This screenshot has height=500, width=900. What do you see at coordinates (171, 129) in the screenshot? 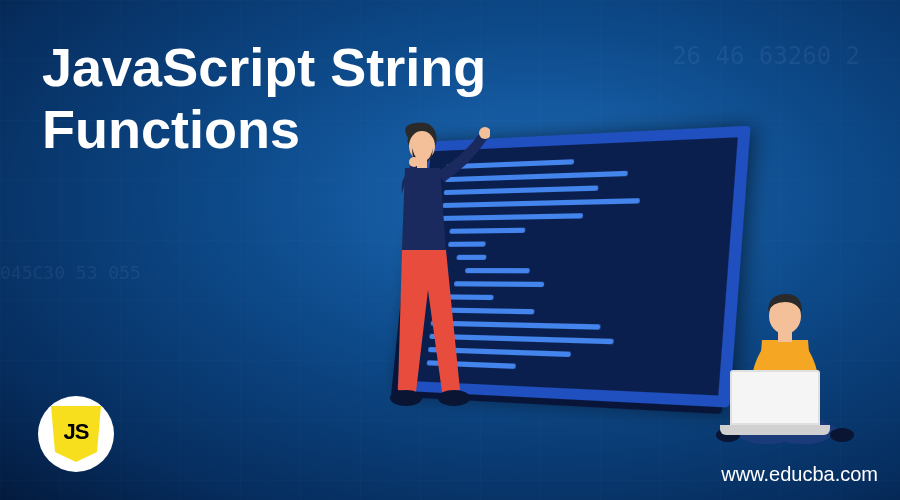
I see `title-line-2: Functions` at bounding box center [171, 129].